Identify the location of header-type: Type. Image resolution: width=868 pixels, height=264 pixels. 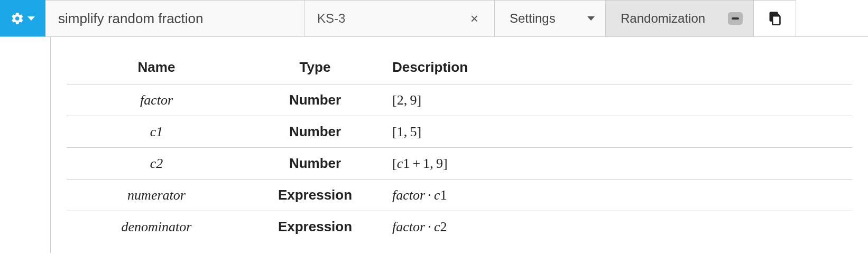
(315, 69).